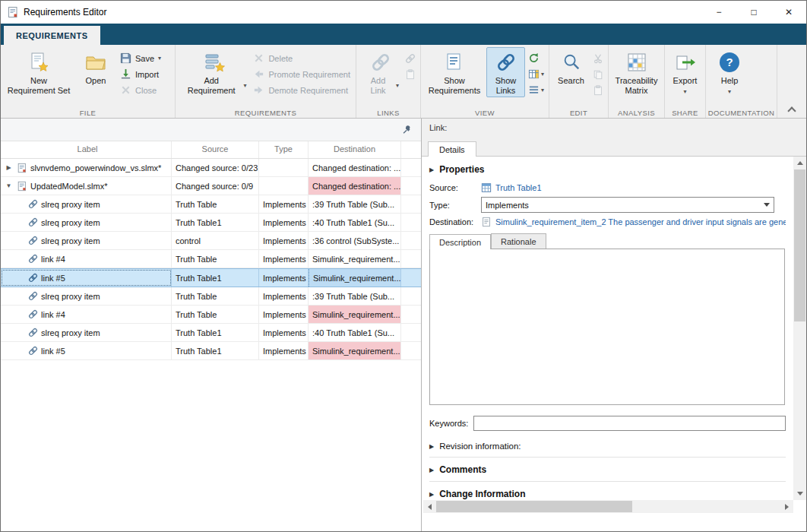 The image size is (807, 532). Describe the element at coordinates (397, 85) in the screenshot. I see `add-link-caret-icon: ▾` at that location.